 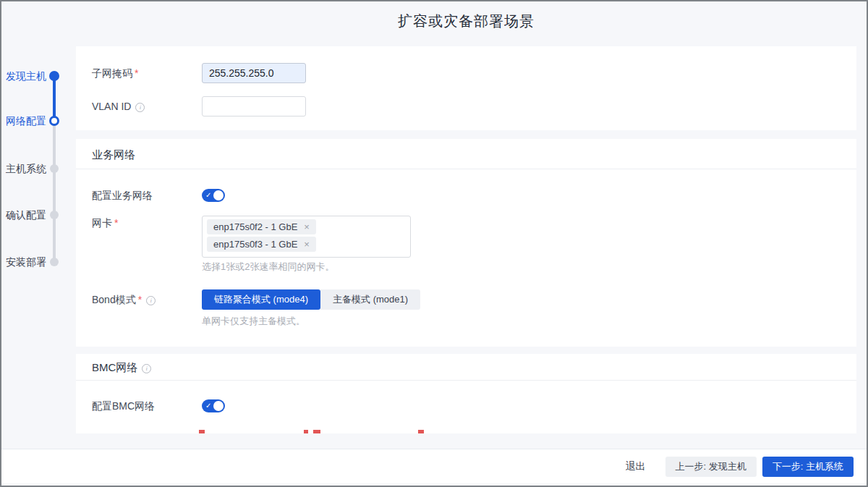 What do you see at coordinates (38, 215) in the screenshot?
I see `step-confirm-config: 确认配置` at bounding box center [38, 215].